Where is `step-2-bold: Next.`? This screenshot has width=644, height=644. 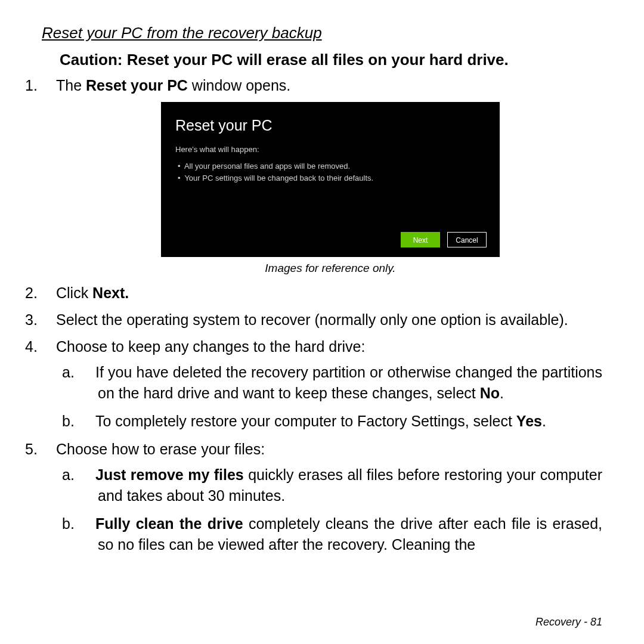
step-2-bold: Next. is located at coordinates (111, 293).